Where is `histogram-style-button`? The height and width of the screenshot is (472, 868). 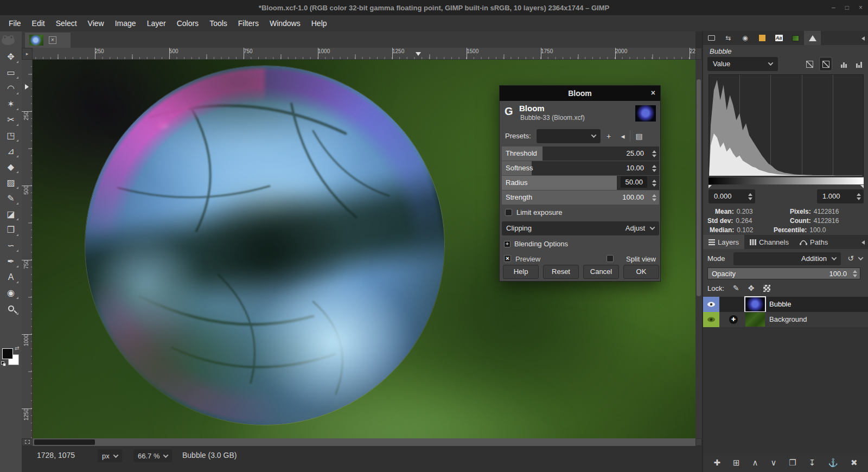
histogram-style-button is located at coordinates (844, 64).